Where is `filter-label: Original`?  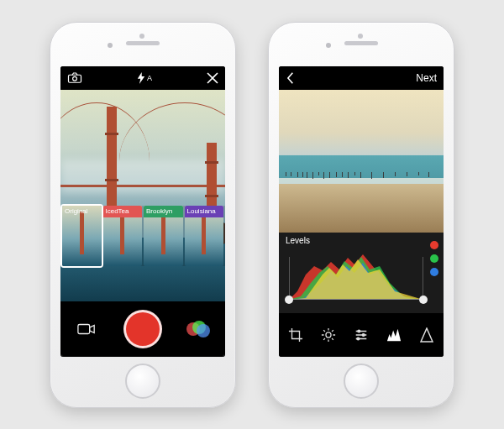 filter-label: Original is located at coordinates (82, 212).